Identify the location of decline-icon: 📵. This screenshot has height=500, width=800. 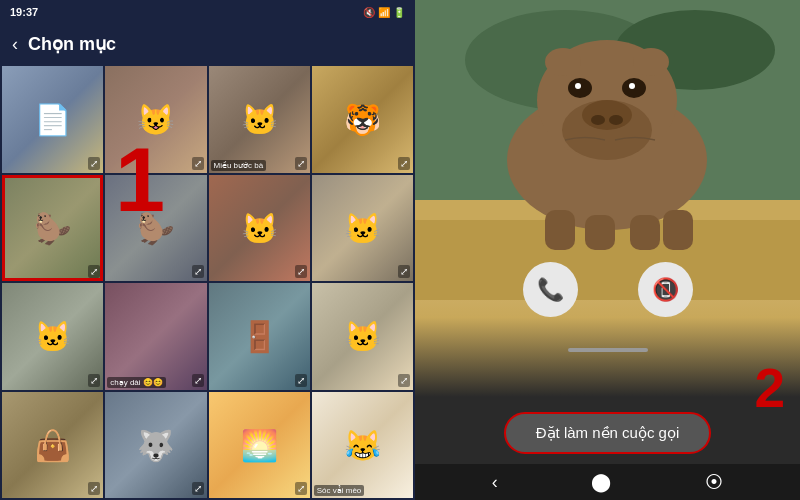
(666, 290).